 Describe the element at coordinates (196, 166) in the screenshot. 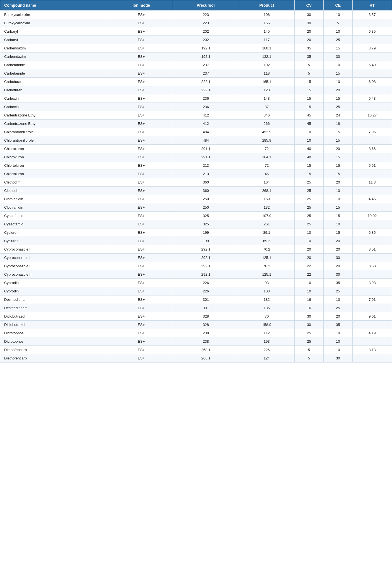

I see `table-row: ChlortoluronES+2137215156.51` at that location.